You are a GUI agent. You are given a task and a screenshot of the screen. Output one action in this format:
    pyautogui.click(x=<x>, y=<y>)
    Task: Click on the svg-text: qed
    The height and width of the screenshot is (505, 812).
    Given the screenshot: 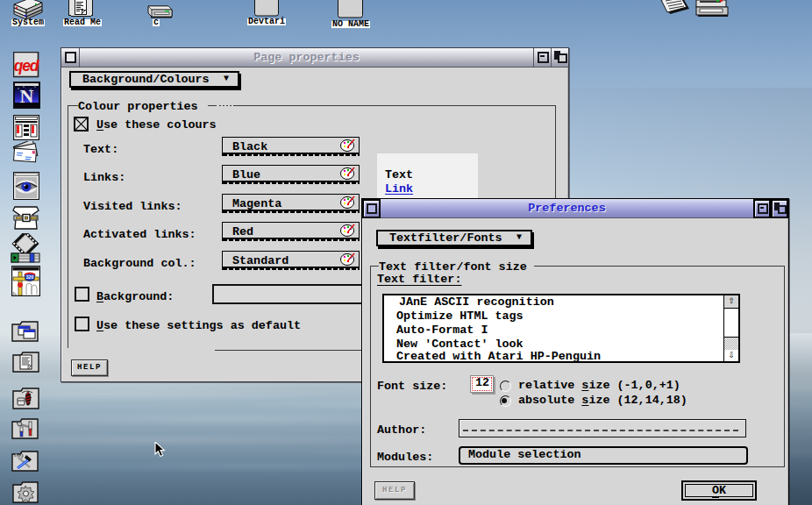 What is the action you would take?
    pyautogui.click(x=26, y=66)
    